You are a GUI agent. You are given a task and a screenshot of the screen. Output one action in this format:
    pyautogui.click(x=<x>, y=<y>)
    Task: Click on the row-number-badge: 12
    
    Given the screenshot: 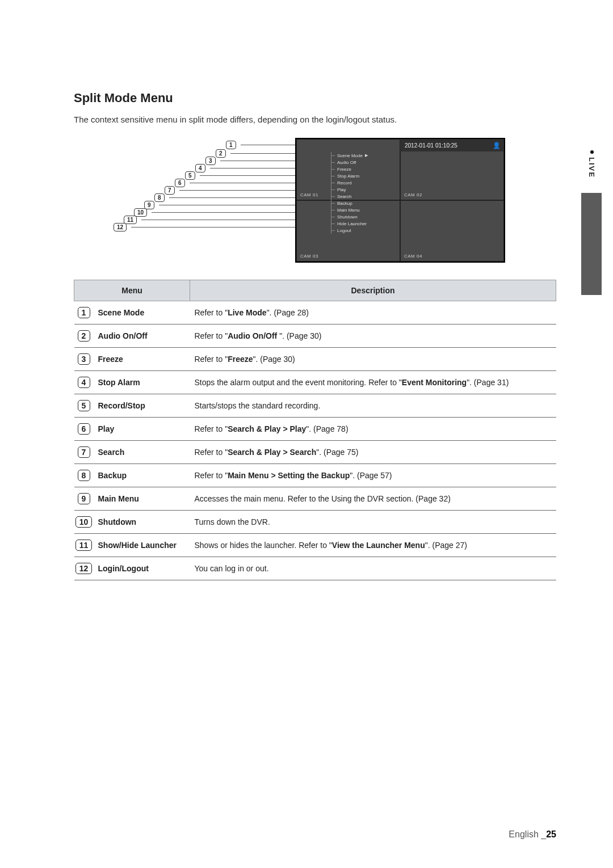 What is the action you would take?
    pyautogui.click(x=84, y=568)
    